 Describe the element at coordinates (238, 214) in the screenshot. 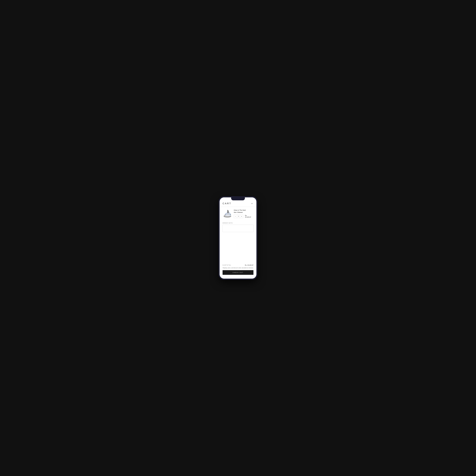

I see `product-item: Glow In The Dark Size: 5 Women − 1 + Rs.` at that location.